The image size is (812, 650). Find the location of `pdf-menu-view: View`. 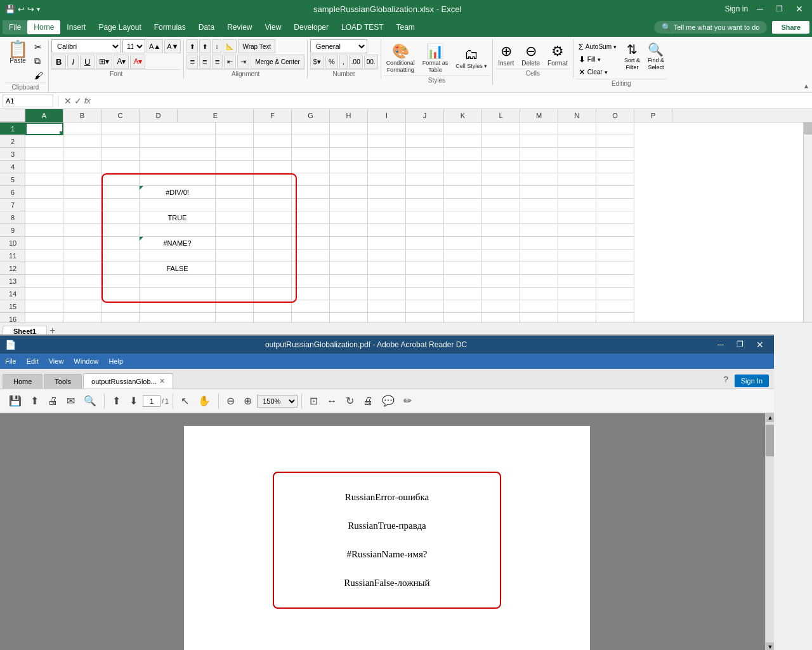

pdf-menu-view: View is located at coordinates (56, 361).